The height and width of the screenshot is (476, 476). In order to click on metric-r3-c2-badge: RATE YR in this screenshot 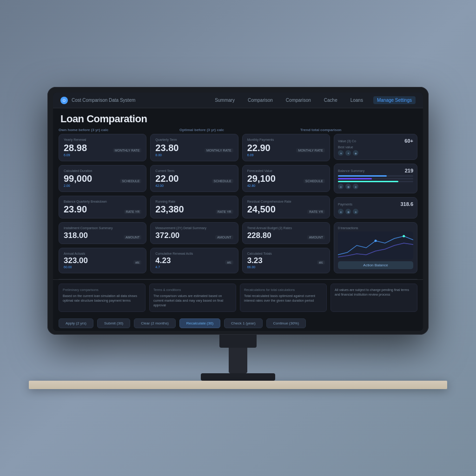, I will do `click(225, 212)`.